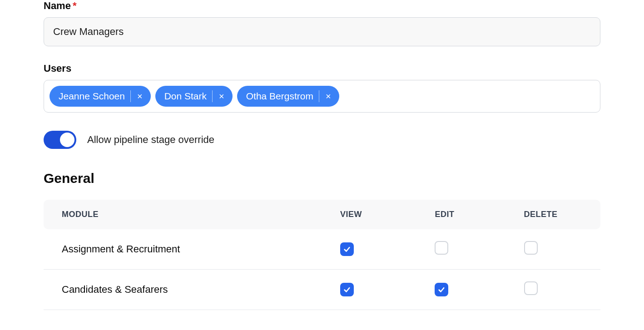 The image size is (644, 330). Describe the element at coordinates (280, 96) in the screenshot. I see `user-tag-label: Otha Bergstrom` at that location.